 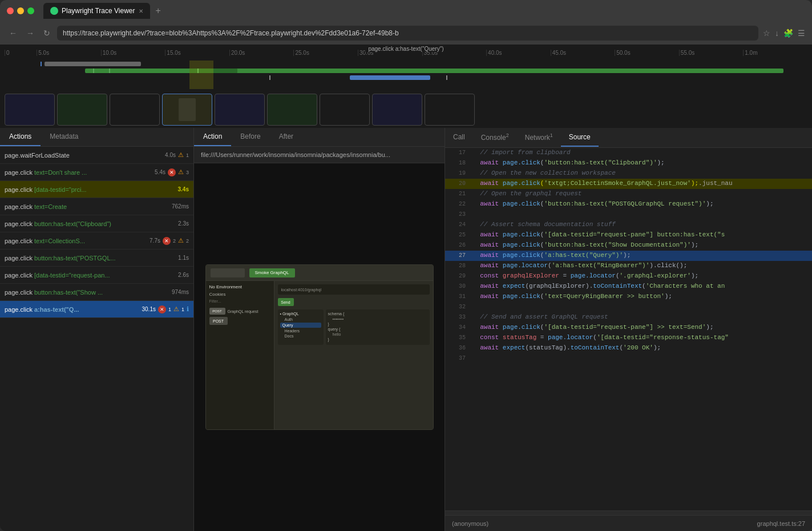 What do you see at coordinates (97, 207) in the screenshot?
I see `action-row-4: page.click text=Create 762ms` at bounding box center [97, 207].